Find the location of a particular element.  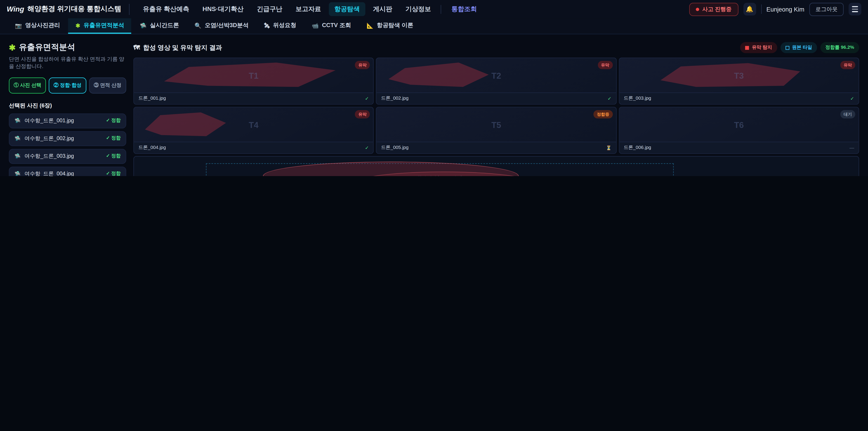

bell-icon: 🔔 is located at coordinates (749, 9).